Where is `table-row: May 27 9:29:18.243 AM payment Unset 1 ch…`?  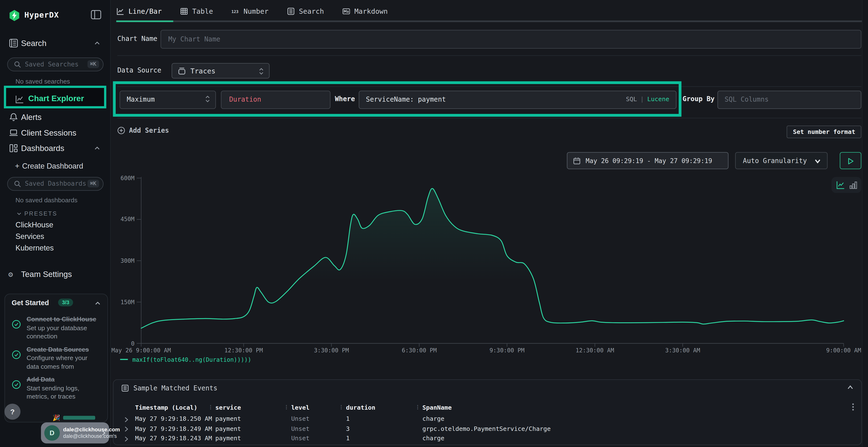 table-row: May 27 9:29:18.243 AM payment Unset 1 ch… is located at coordinates (485, 438).